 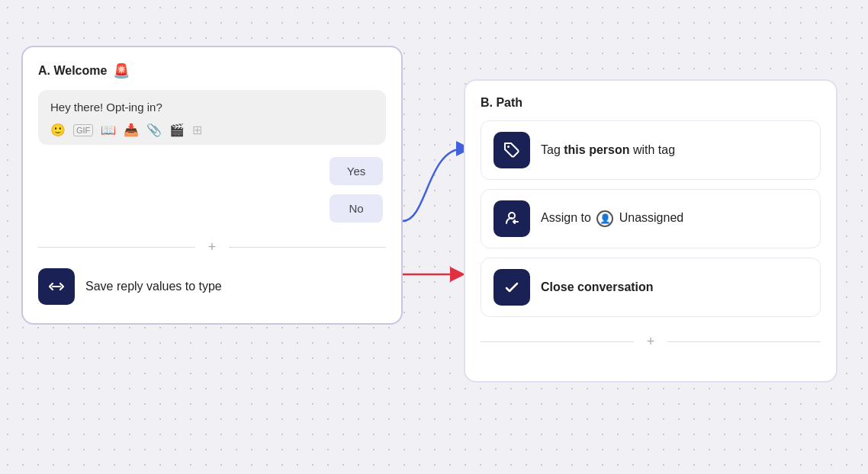 What do you see at coordinates (744, 341) in the screenshot?
I see `divider-line-b2` at bounding box center [744, 341].